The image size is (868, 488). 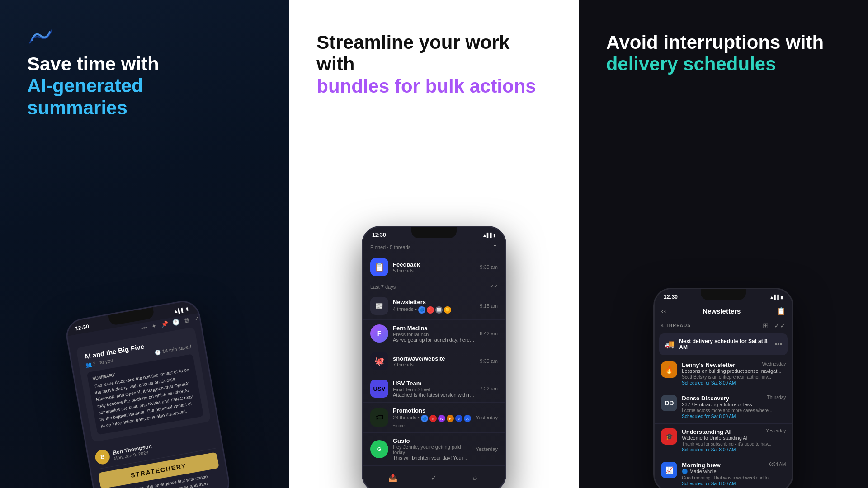 What do you see at coordinates (669, 470) in the screenshot?
I see `brew-avatar: 📈` at bounding box center [669, 470].